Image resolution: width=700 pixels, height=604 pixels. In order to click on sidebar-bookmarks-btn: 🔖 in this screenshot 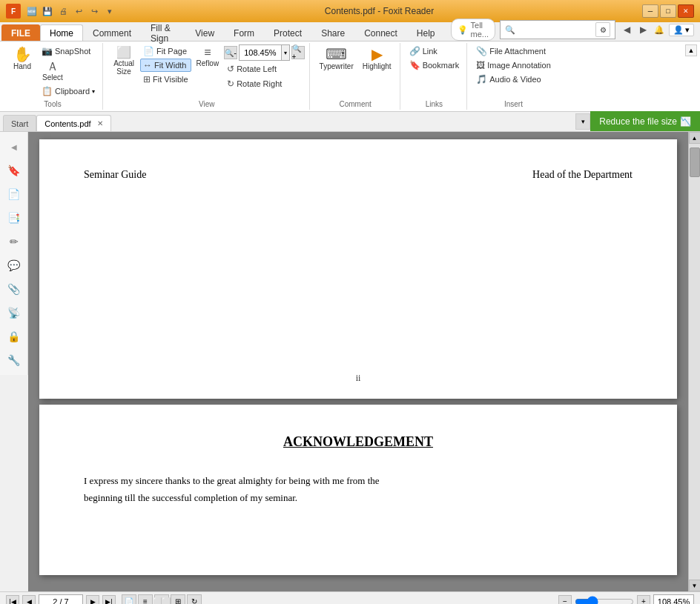, I will do `click(14, 170)`.